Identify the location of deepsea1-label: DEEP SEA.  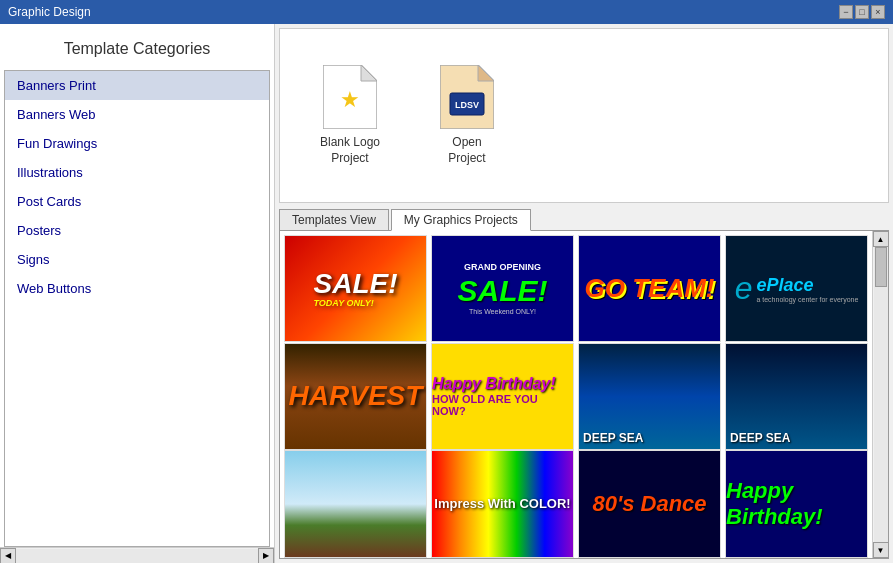
(613, 438).